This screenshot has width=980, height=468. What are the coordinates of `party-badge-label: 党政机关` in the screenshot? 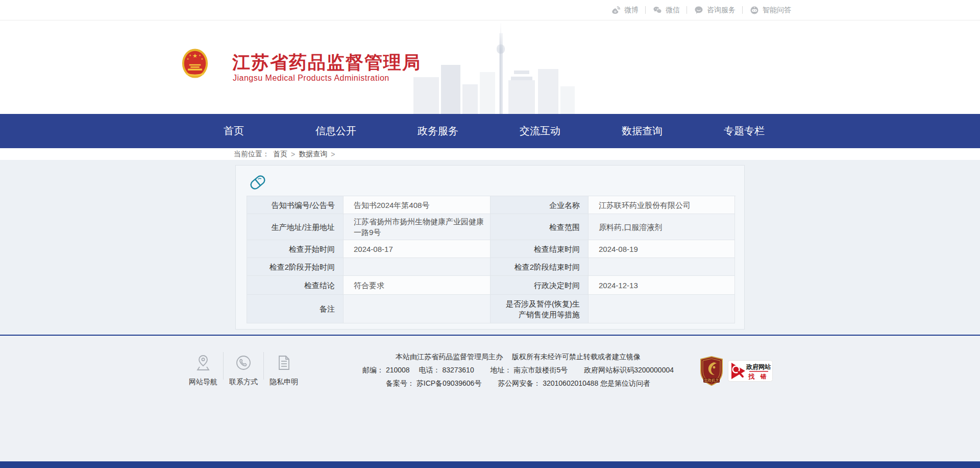 It's located at (712, 380).